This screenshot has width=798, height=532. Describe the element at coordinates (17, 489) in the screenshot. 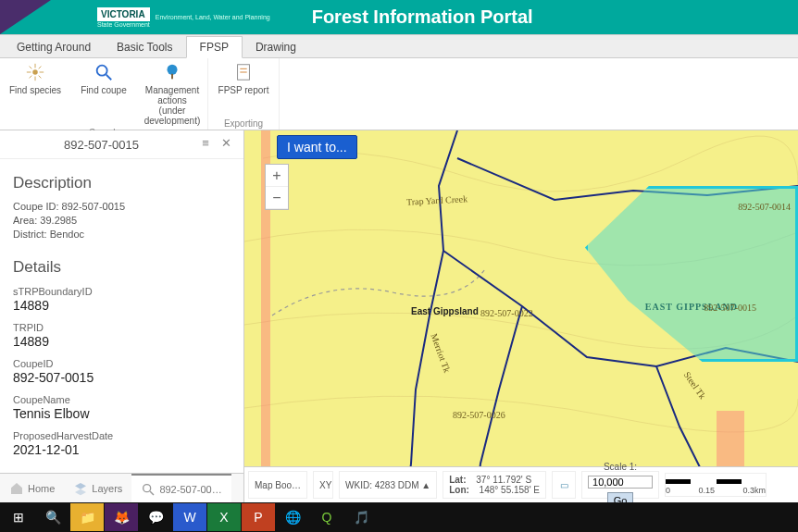

I see `home-icon` at that location.